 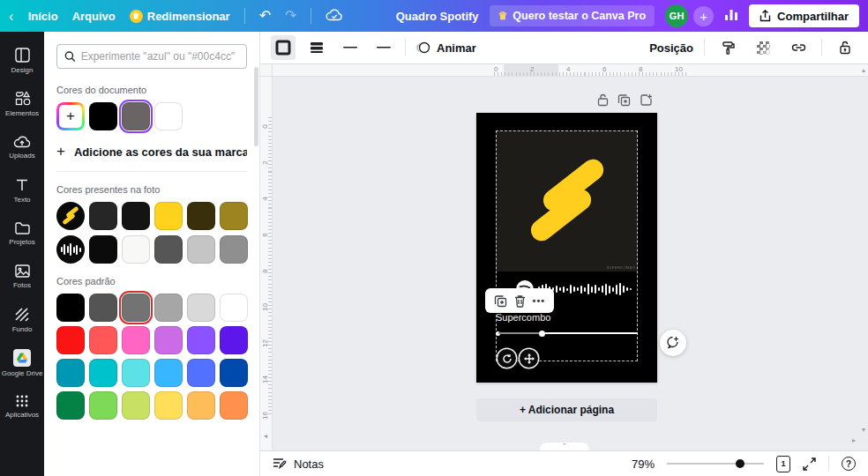 I want to click on add-page-button: + Adicionar página, so click(x=566, y=410).